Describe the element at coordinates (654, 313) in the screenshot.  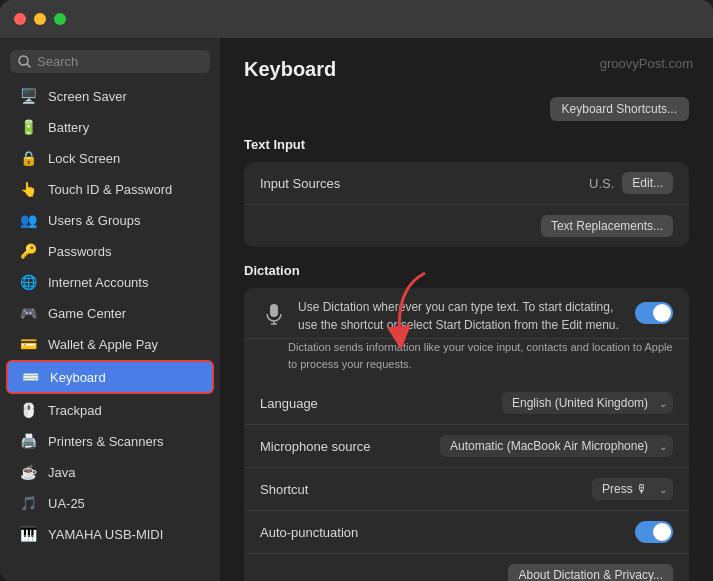
I see `dictation-toggle` at that location.